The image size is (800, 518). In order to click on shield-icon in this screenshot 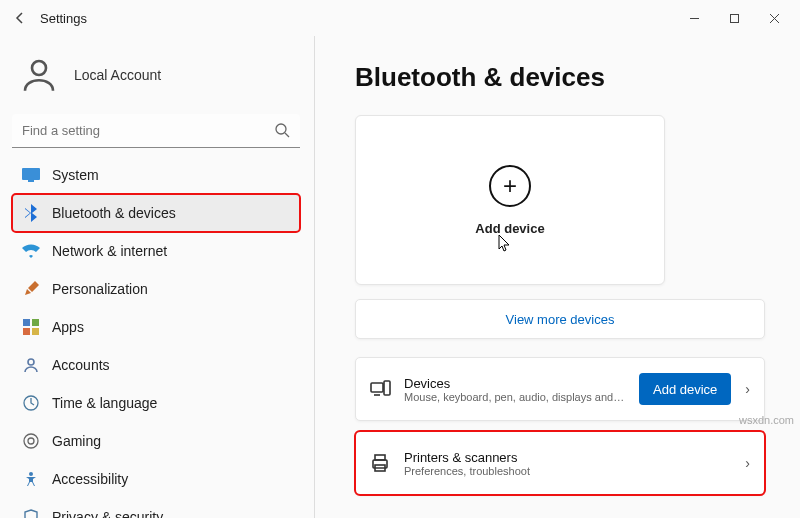, I will do `click(31, 513)`.